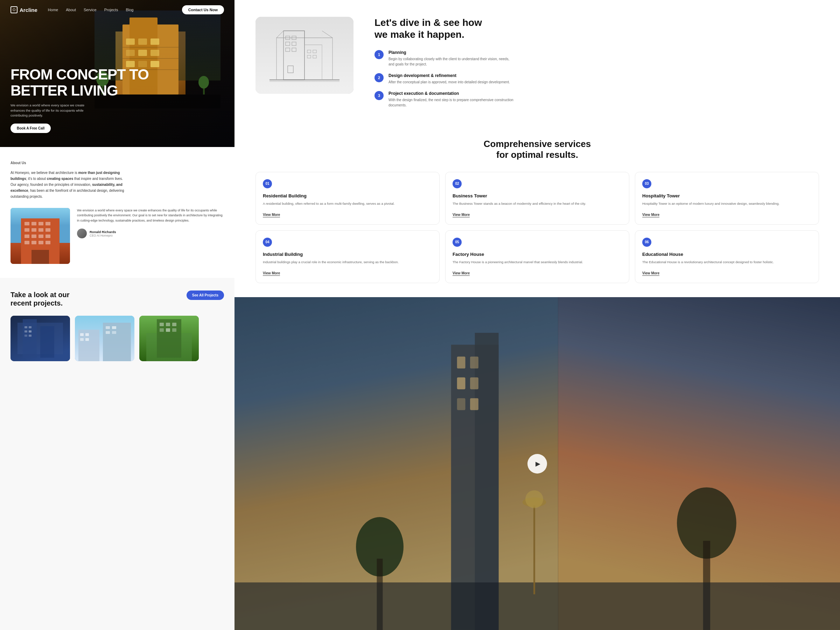 The image size is (840, 630). I want to click on service-3-link: View More, so click(651, 215).